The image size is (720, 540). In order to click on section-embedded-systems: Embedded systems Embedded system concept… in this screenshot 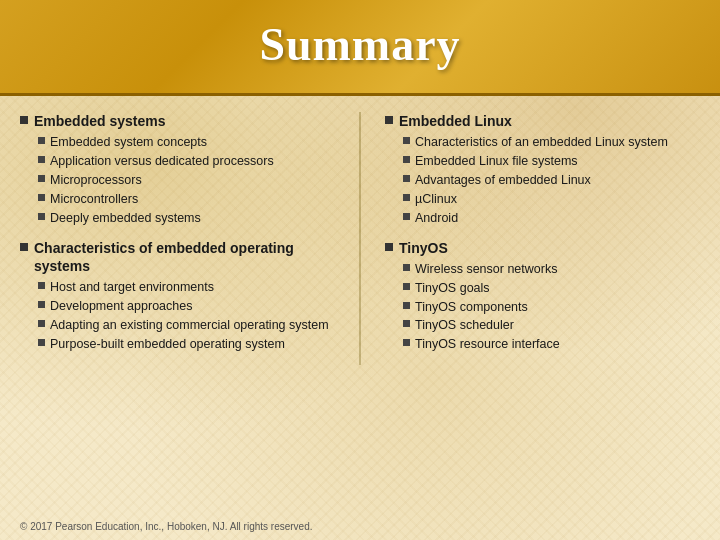, I will do `click(178, 170)`.